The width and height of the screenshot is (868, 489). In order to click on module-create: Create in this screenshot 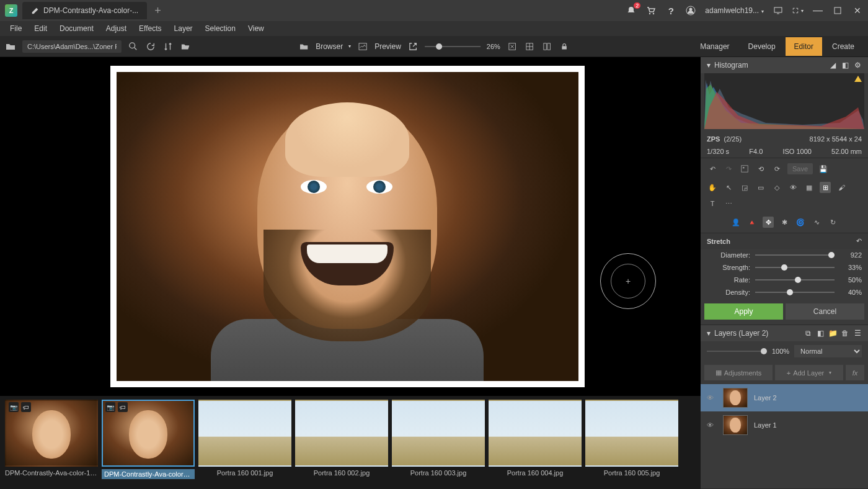, I will do `click(843, 47)`.